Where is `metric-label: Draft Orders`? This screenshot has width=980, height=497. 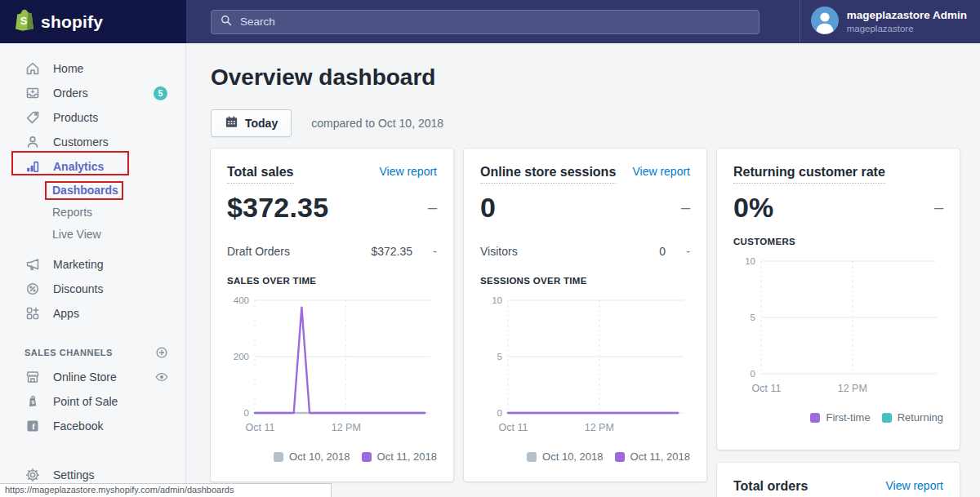 metric-label: Draft Orders is located at coordinates (299, 251).